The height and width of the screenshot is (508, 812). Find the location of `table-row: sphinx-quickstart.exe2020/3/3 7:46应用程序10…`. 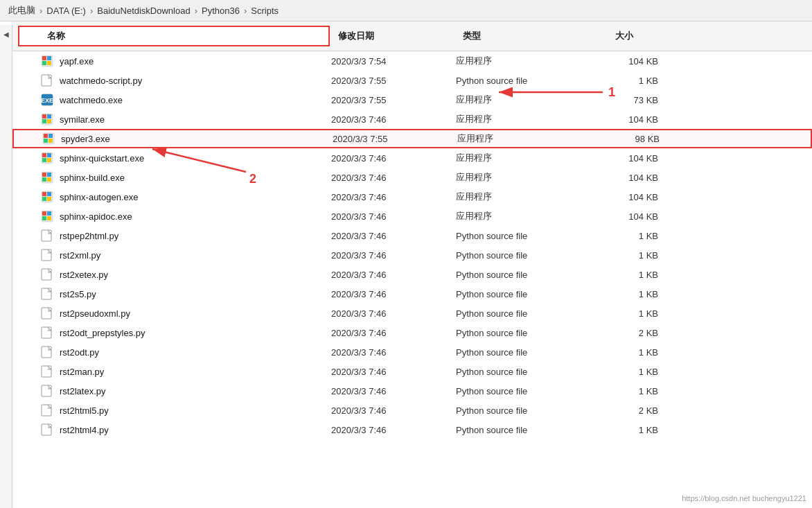

table-row: sphinx-quickstart.exe2020/3/3 7:46应用程序10… is located at coordinates (412, 158).